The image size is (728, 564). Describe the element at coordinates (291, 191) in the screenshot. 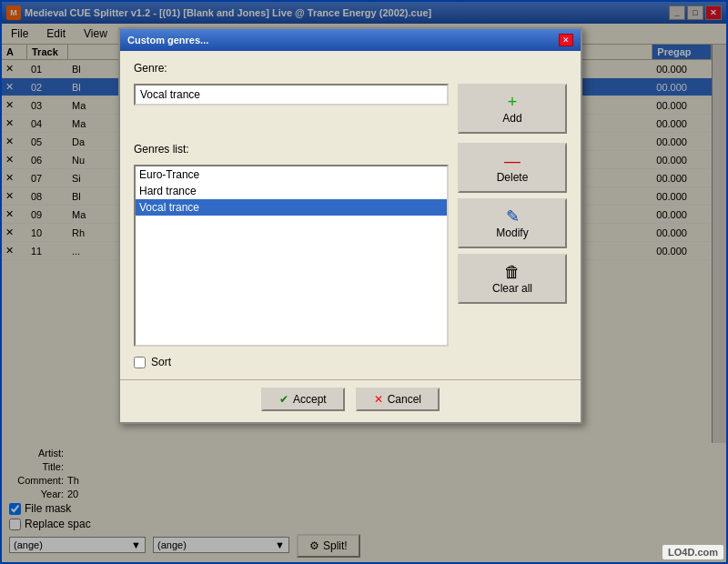

I see `list-item: Hard trance` at that location.